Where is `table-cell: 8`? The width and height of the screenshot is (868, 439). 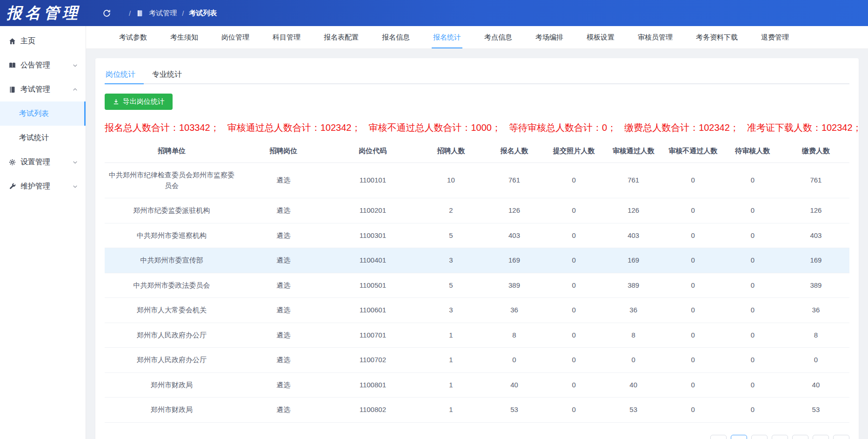
table-cell: 8 is located at coordinates (514, 335).